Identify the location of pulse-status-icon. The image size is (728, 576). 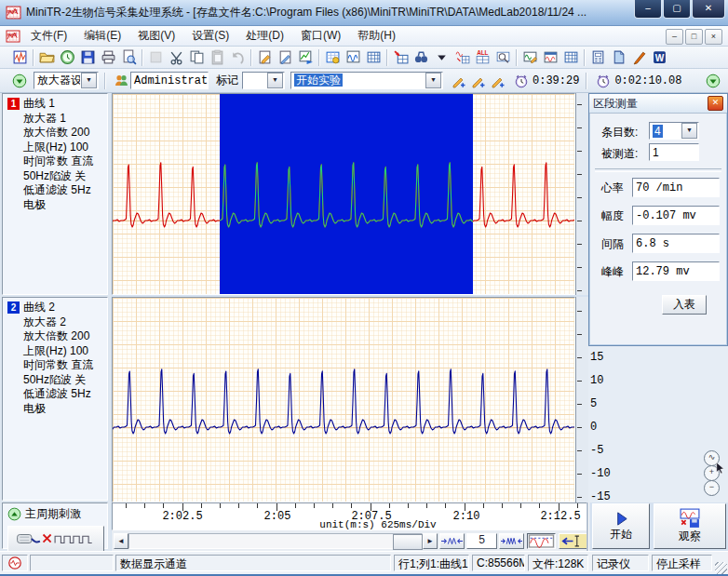
(15, 563).